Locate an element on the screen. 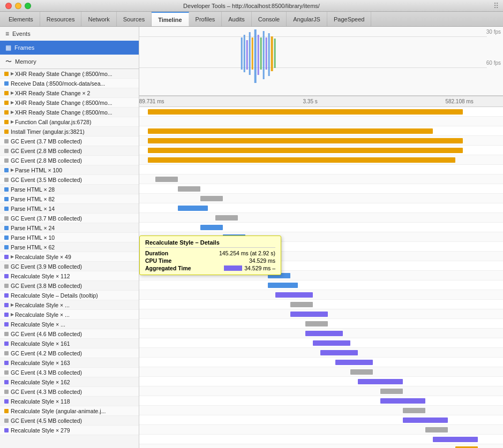  timeline-row: Parse HTML × 10 is located at coordinates (70, 238).